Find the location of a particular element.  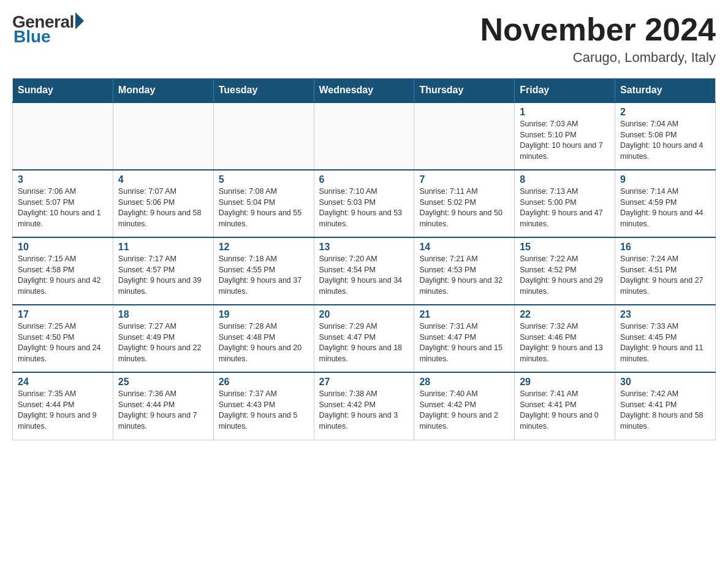

day-number: 12 is located at coordinates (264, 247).